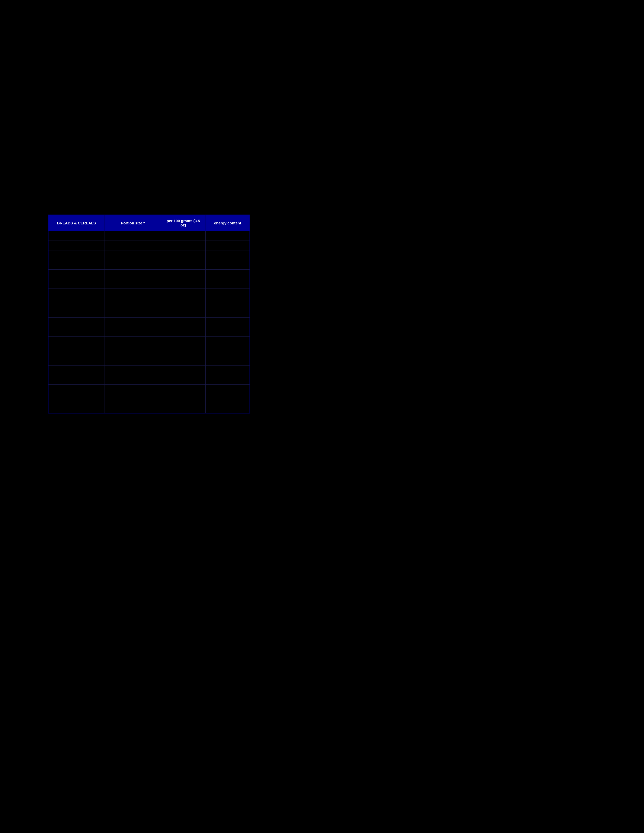  Describe the element at coordinates (149, 322) in the screenshot. I see `table-body` at that location.